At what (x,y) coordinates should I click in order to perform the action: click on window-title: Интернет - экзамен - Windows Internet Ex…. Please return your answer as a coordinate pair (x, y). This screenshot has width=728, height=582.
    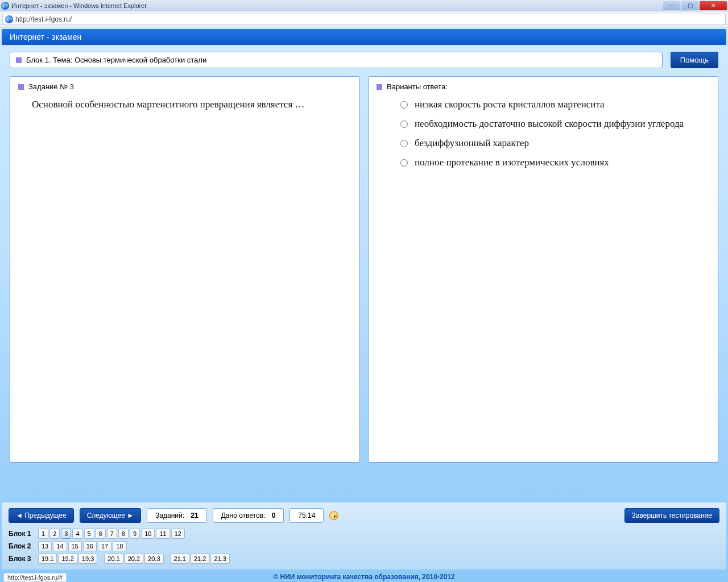
    Looking at the image, I should click on (79, 6).